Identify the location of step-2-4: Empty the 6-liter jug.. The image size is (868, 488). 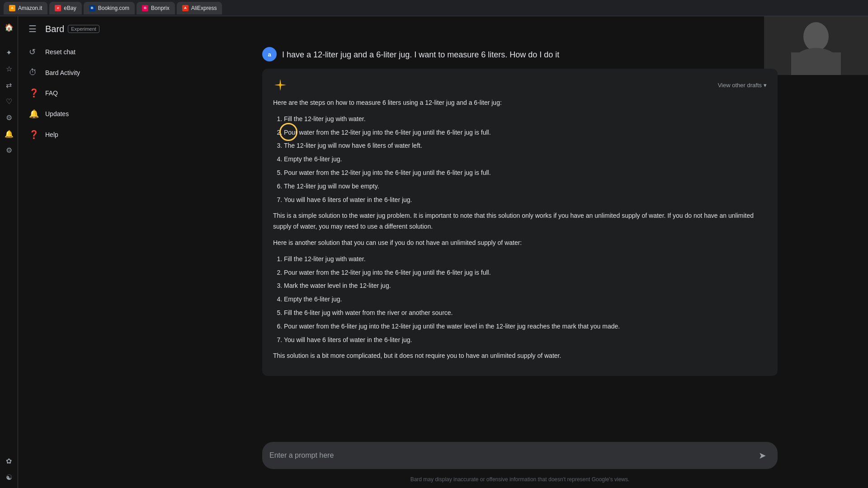
(525, 300).